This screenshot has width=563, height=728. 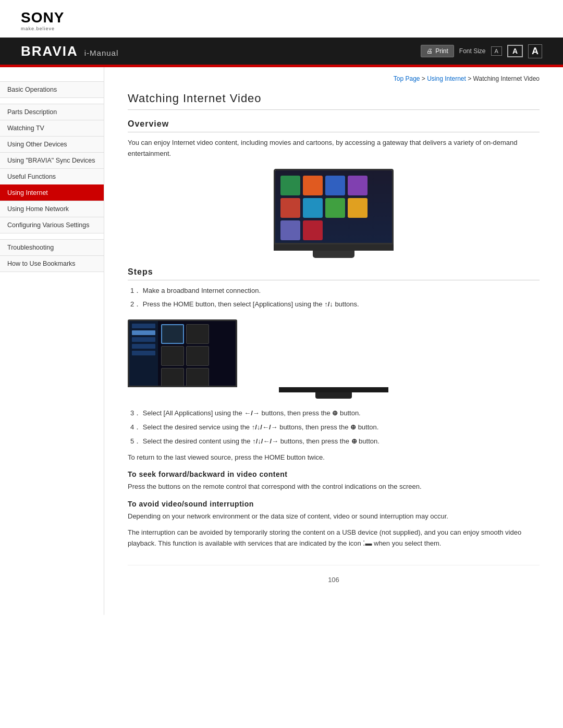 What do you see at coordinates (334, 474) in the screenshot?
I see `seek-heading: To seek forward/backward in video conten…` at bounding box center [334, 474].